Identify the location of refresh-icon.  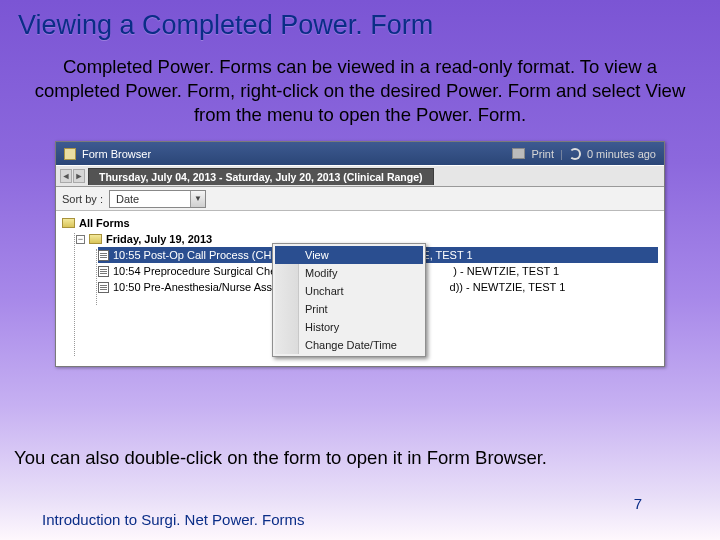
(575, 154).